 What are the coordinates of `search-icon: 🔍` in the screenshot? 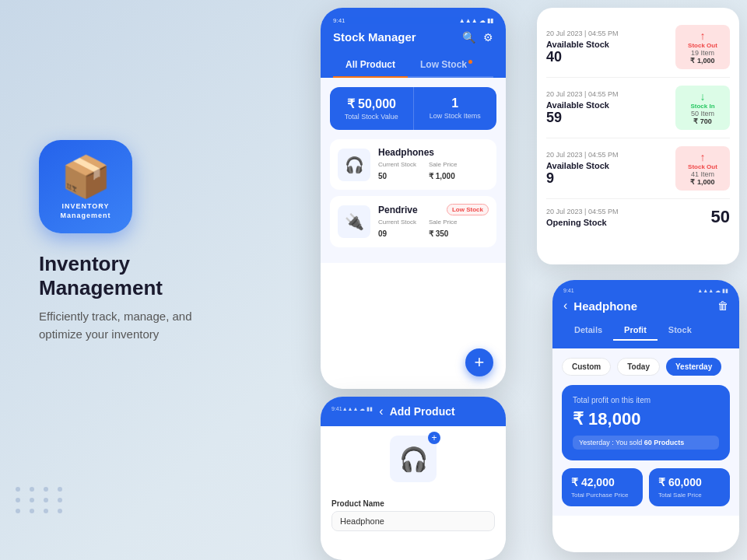 It's located at (468, 37).